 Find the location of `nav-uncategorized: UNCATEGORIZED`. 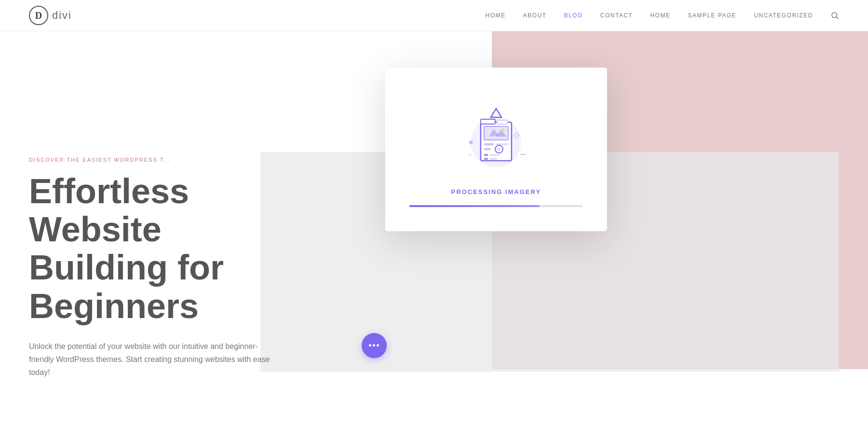

nav-uncategorized: UNCATEGORIZED is located at coordinates (783, 15).